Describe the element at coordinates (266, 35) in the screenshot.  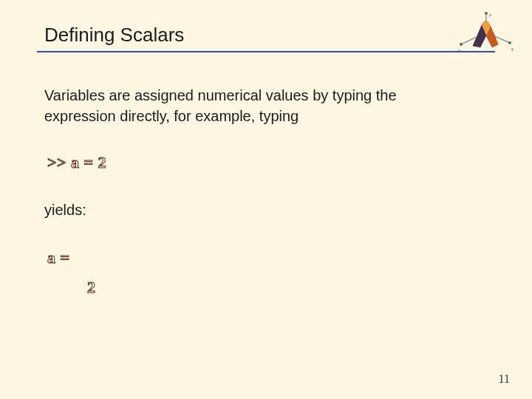
I see `slide-title: Defining Scalars` at that location.